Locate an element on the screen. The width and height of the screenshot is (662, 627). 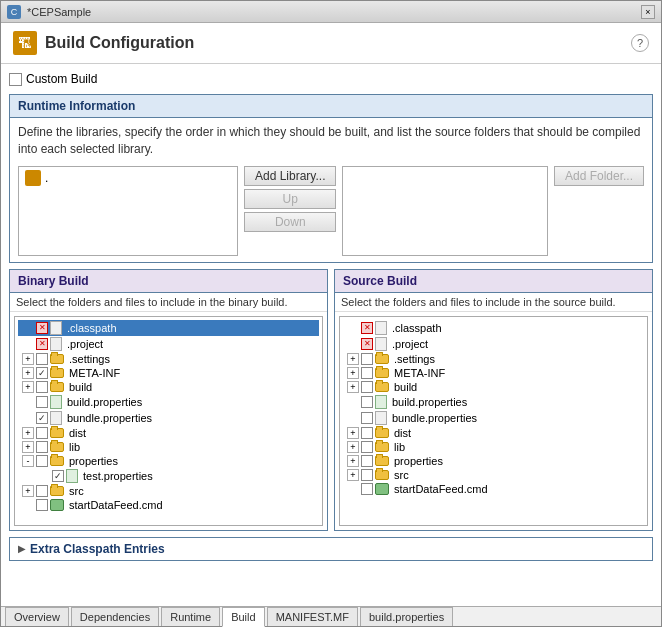
collapse-button: - is located at coordinates (28, 461).